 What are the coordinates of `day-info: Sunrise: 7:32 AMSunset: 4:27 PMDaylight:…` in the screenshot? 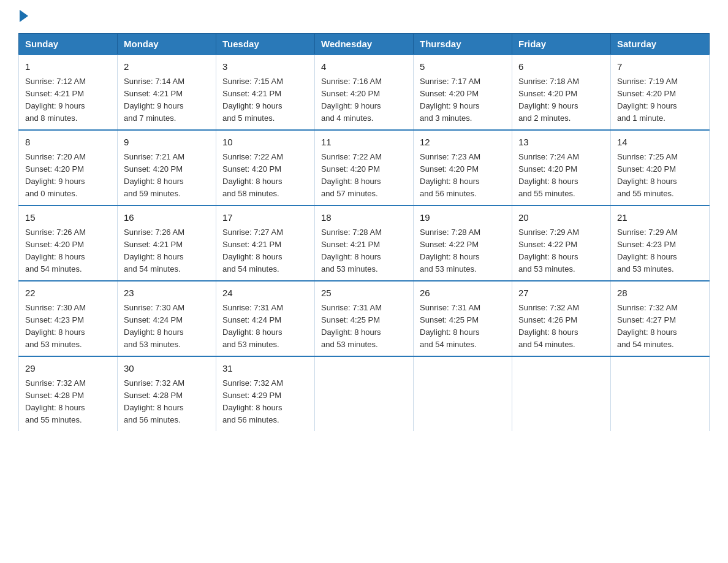 It's located at (647, 326).